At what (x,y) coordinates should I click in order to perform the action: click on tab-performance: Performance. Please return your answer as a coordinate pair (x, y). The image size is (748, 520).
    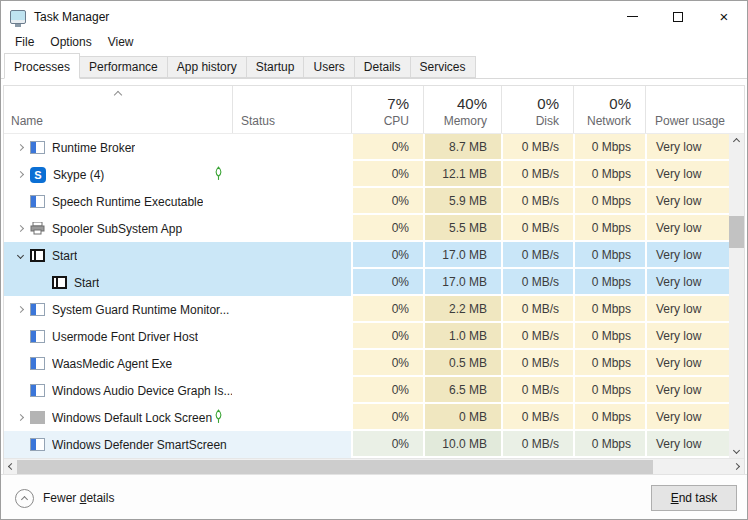
    Looking at the image, I should click on (124, 67).